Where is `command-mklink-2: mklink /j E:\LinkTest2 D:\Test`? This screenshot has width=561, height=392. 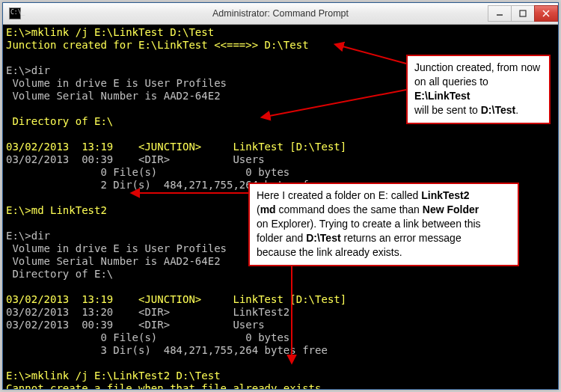
command-mklink-2: mklink /j E:\LinkTest2 D:\Test is located at coordinates (126, 376).